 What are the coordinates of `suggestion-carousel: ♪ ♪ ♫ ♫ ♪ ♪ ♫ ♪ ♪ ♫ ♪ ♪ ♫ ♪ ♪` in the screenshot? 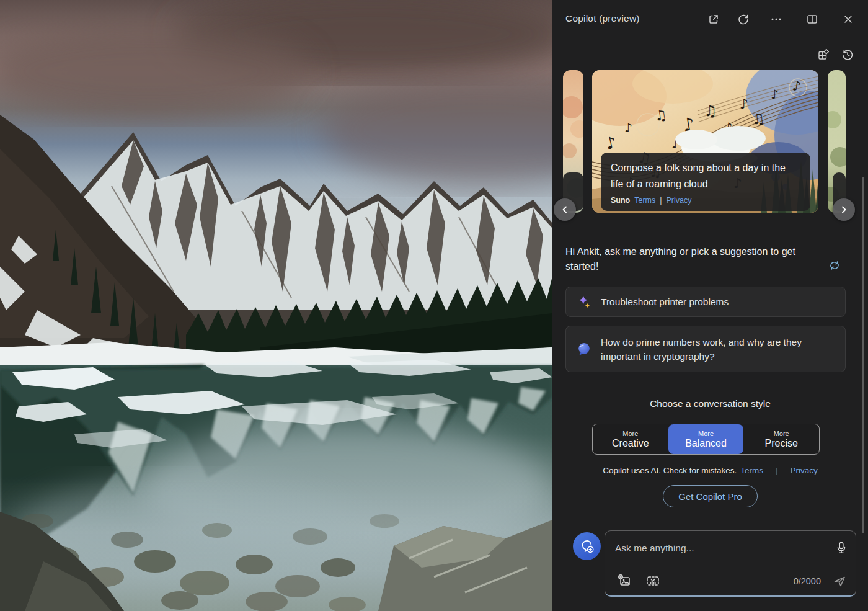 It's located at (711, 142).